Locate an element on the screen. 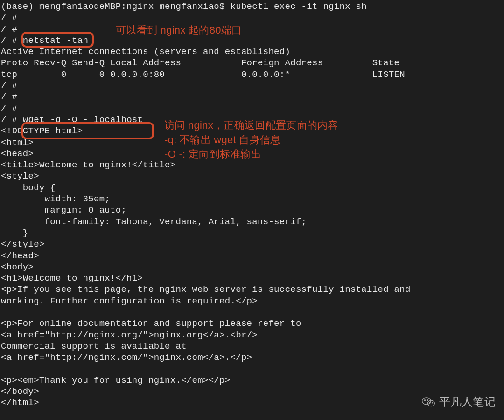 The height and width of the screenshot is (420, 504). terminal-line: <p>For online documentation and support … is located at coordinates (151, 324).